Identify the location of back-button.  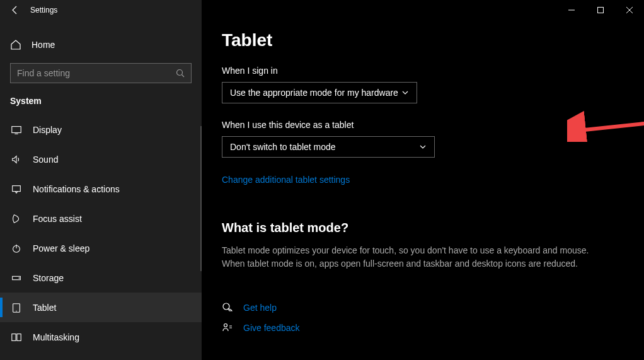
(15, 10).